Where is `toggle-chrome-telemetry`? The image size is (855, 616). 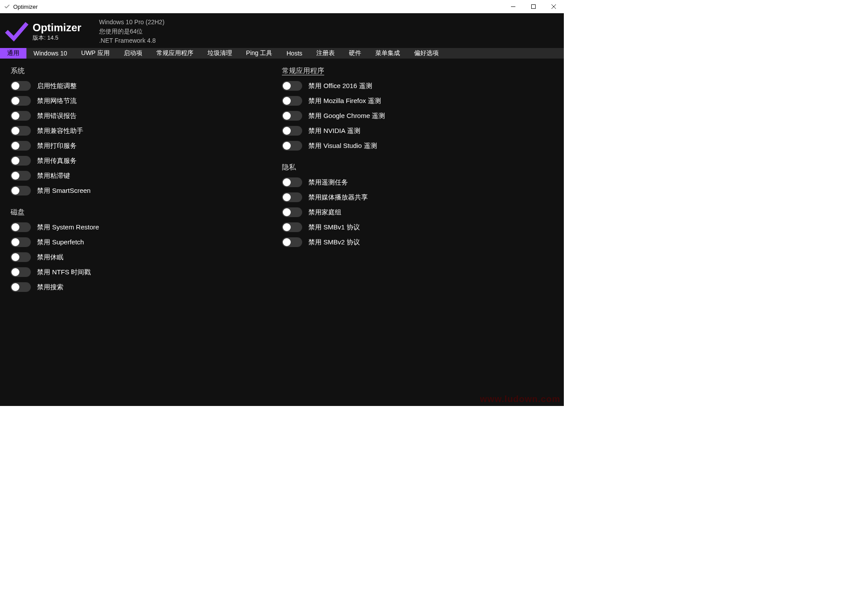
toggle-chrome-telemetry is located at coordinates (292, 116).